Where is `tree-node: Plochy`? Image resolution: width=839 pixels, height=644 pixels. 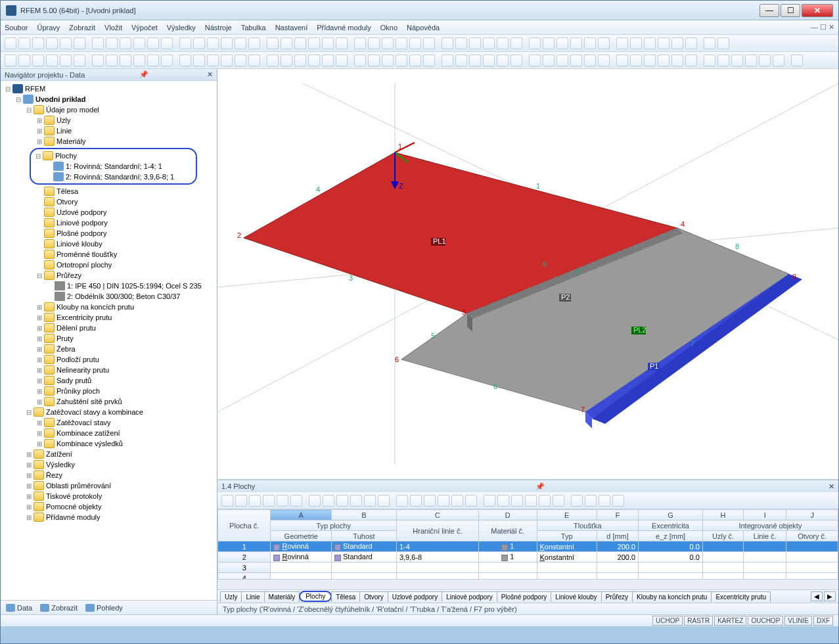 tree-node: Plochy is located at coordinates (110, 156).